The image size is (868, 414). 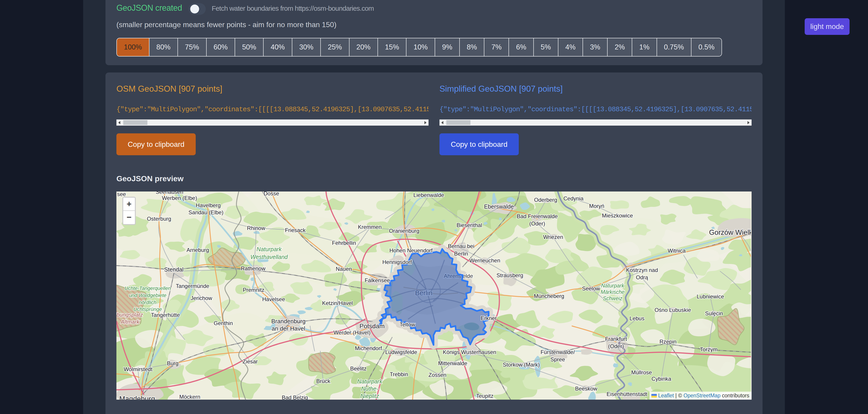 I want to click on svg-text: Teupitz, so click(x=485, y=396).